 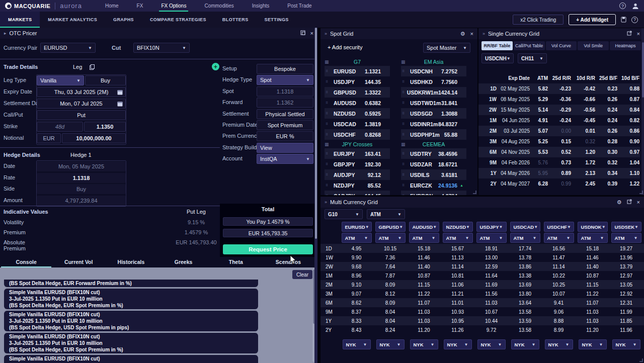 What do you see at coordinates (357, 71) in the screenshot?
I see `spot-row-eurusd: ⠿EURUSD1.1321` at bounding box center [357, 71].